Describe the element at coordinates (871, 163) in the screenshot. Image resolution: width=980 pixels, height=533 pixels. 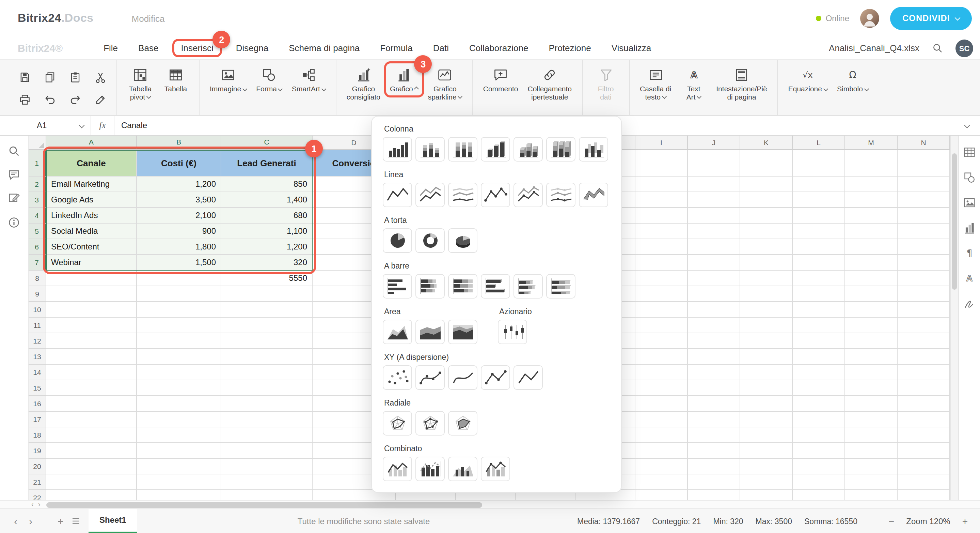
I see `cell-M1` at that location.